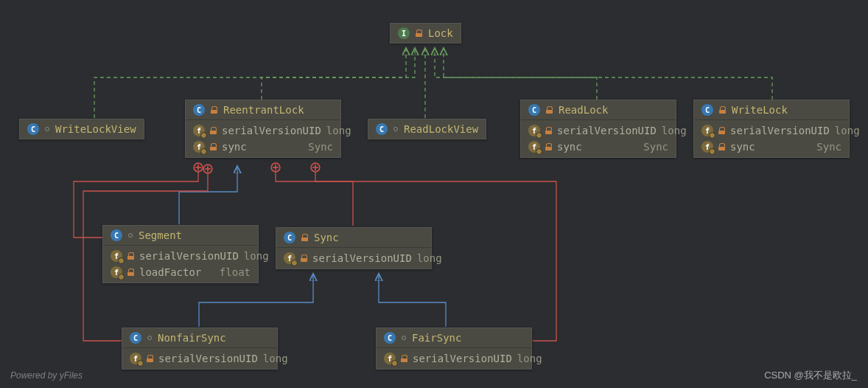  Describe the element at coordinates (326, 238) in the screenshot. I see `class-name: Sync` at that location.